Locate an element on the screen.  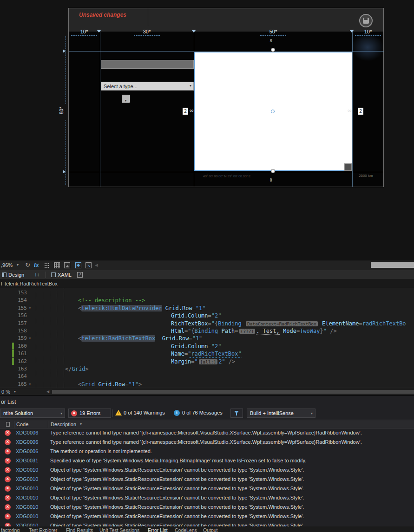
zoom-combo: ,96% is located at coordinates (7, 265).